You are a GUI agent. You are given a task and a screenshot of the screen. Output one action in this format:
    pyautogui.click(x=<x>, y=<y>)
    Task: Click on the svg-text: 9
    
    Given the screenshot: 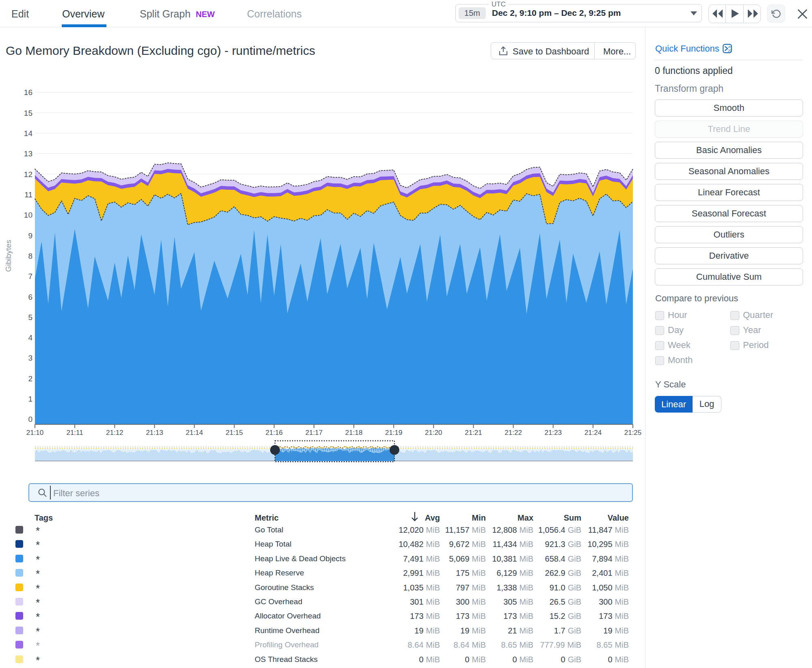 What is the action you would take?
    pyautogui.click(x=30, y=236)
    